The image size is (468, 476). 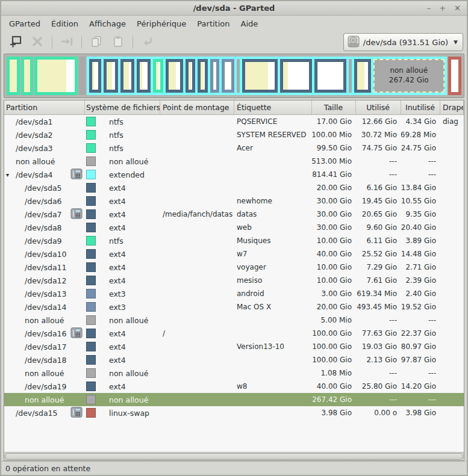 I want to click on unused-cell: 10.55 Gio, so click(x=420, y=201).